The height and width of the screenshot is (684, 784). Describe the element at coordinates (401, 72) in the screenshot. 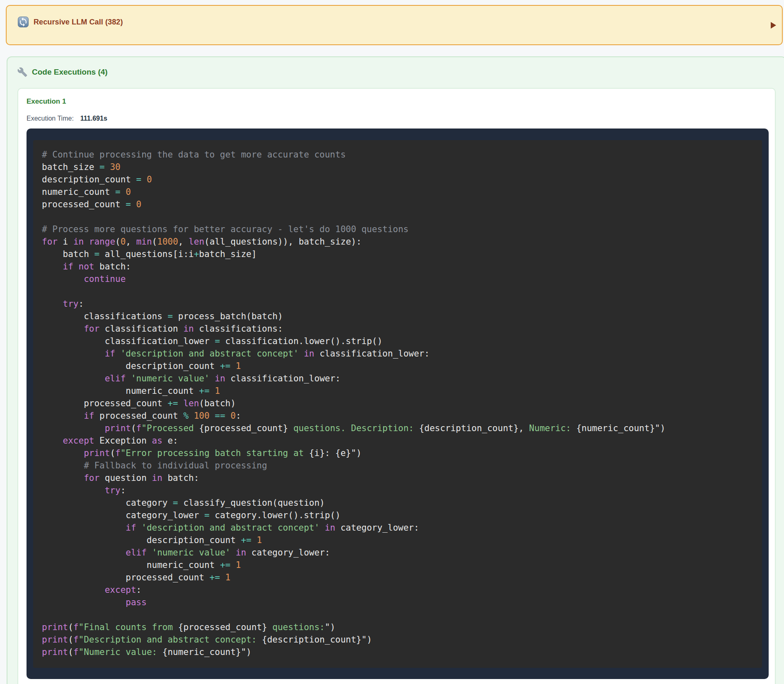

I see `code-executions-header: Code Executions (4)` at that location.